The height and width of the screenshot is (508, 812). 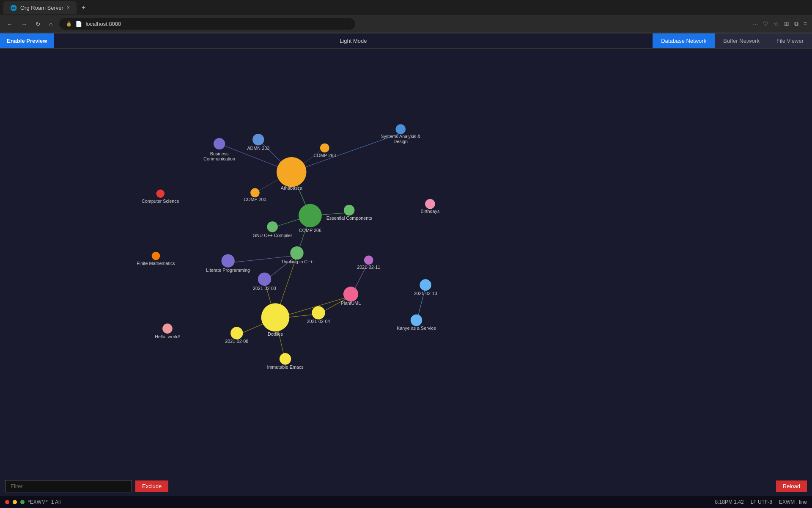 I want to click on node-literate-programming, so click(x=228, y=261).